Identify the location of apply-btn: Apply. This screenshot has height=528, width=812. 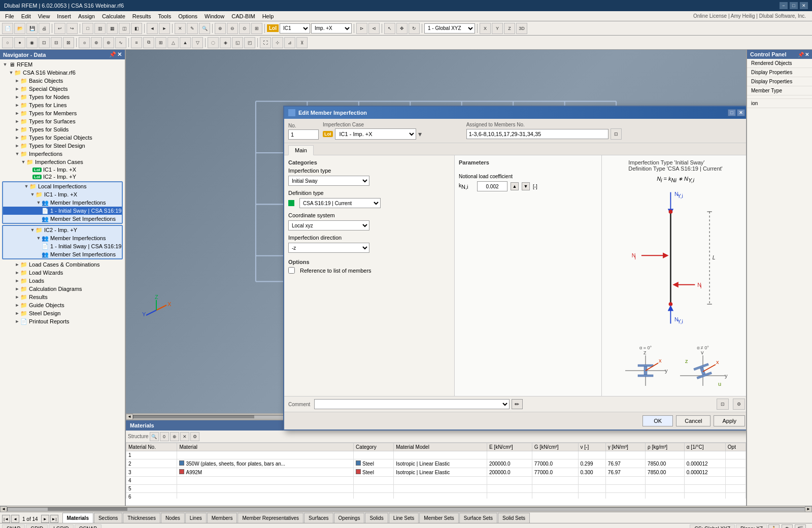
(729, 421).